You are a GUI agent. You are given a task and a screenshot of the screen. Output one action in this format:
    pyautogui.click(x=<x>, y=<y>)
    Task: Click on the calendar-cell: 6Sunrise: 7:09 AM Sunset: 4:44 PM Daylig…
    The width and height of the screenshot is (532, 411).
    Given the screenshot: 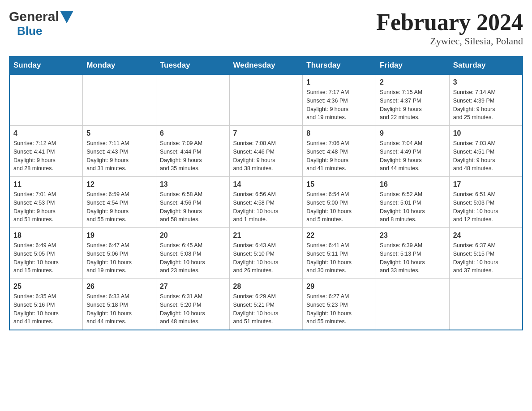 What is the action you would take?
    pyautogui.click(x=193, y=151)
    